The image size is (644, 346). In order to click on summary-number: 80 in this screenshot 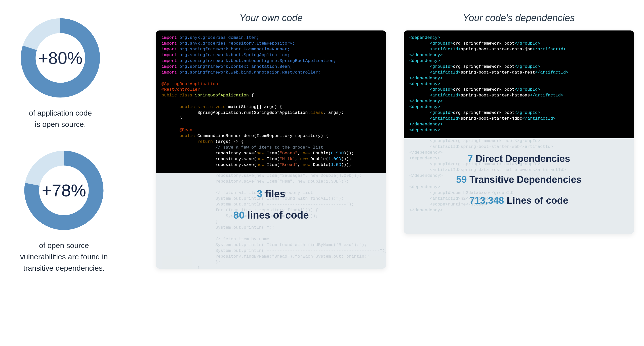, I will do `click(239, 215)`.